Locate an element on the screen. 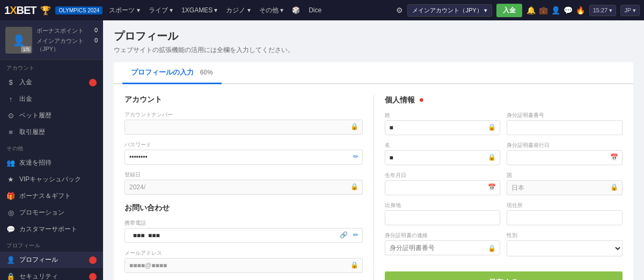 This screenshot has height=280, width=644. idcopy-input is located at coordinates (443, 248).